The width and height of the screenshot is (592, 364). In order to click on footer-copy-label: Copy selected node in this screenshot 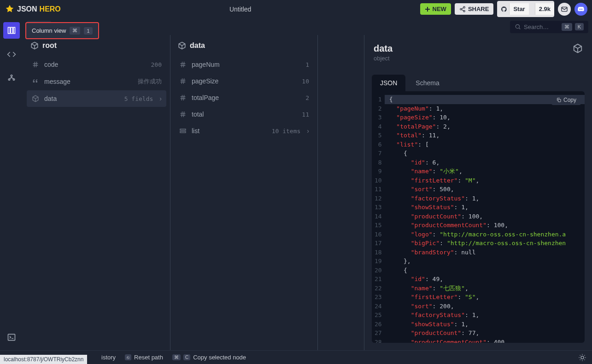, I will do `click(219, 358)`.